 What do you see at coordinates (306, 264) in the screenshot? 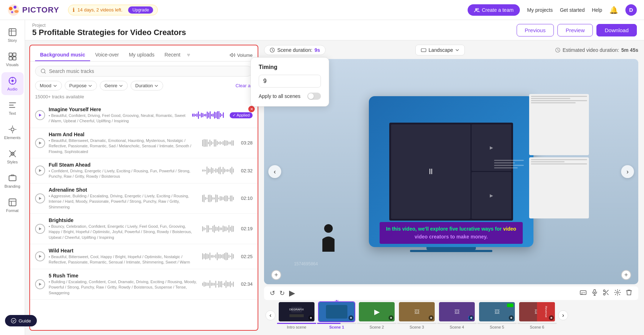
I see `watermark: 1574695864` at bounding box center [306, 264].